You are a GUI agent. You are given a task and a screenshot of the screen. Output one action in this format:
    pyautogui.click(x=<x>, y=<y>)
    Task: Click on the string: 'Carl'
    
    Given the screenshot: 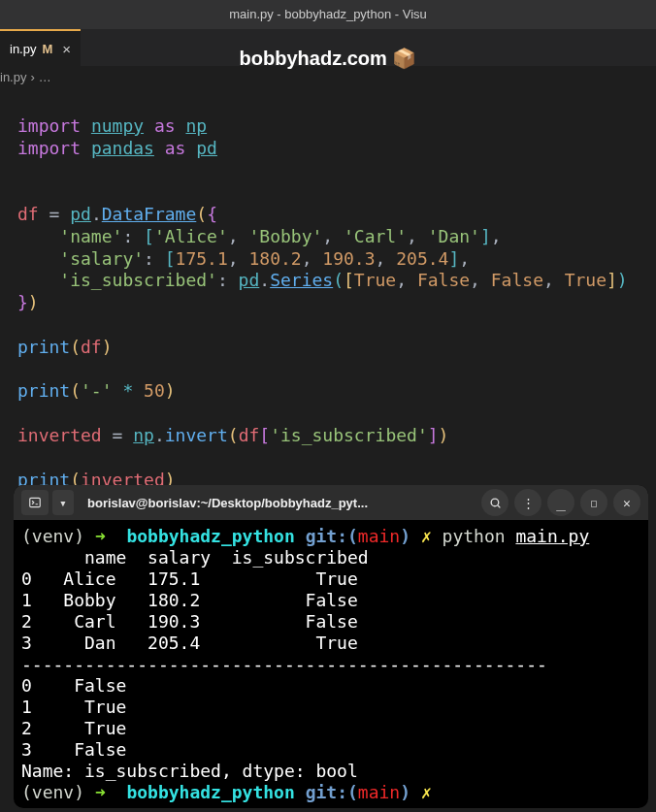 What is the action you would take?
    pyautogui.click(x=375, y=237)
    